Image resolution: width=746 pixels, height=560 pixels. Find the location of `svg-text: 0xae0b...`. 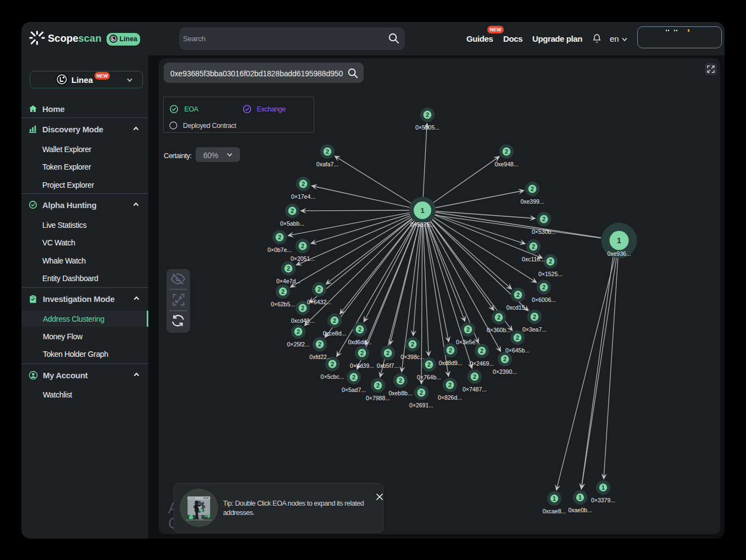

svg-text: 0xae0b... is located at coordinates (580, 510).